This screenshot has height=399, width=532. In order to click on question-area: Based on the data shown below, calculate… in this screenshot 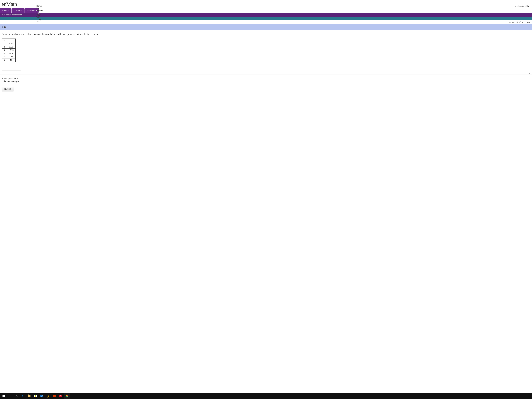, I will do `click(266, 51)`.